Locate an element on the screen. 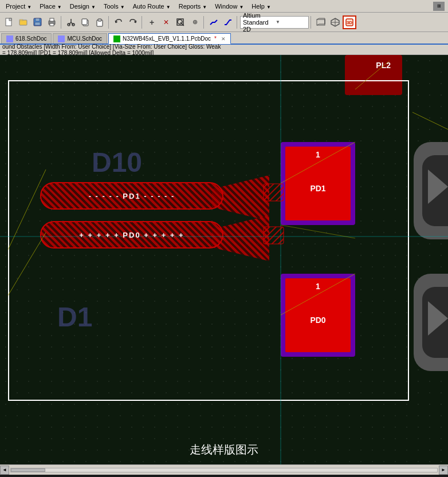  status-text-container: ound Obstacles [Width From: User Choice]… is located at coordinates (111, 50).